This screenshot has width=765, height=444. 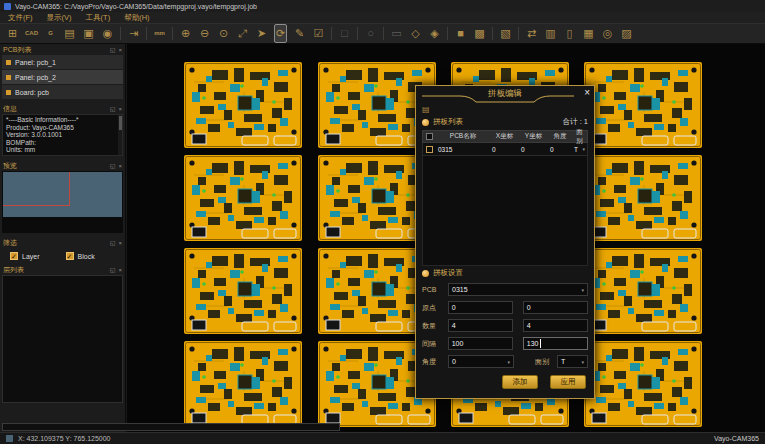 I want to click on side-select-value: T, so click(x=563, y=362).